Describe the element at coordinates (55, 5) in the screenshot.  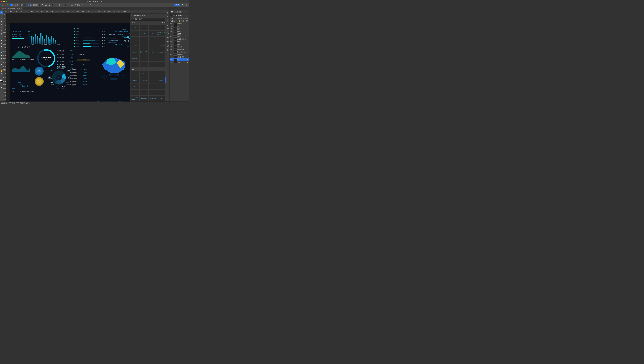
I see `align-left-icon: ▌` at that location.